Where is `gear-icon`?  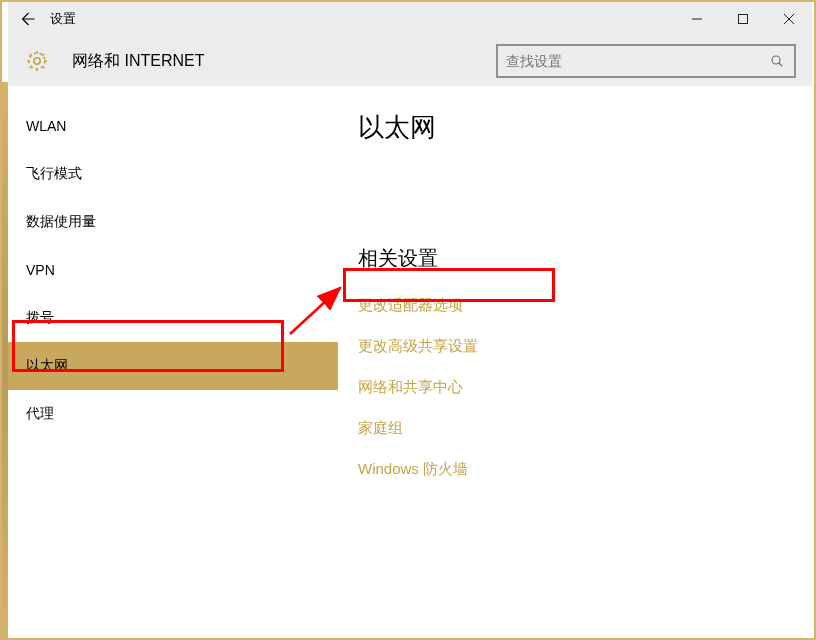
gear-icon is located at coordinates (37, 61).